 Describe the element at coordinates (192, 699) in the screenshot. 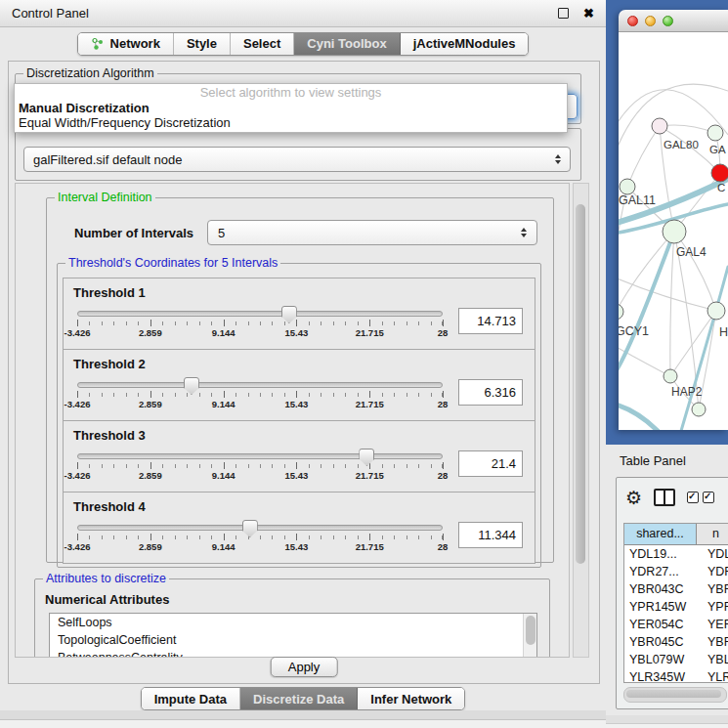

I see `tab-impute-data: Impute Data` at that location.